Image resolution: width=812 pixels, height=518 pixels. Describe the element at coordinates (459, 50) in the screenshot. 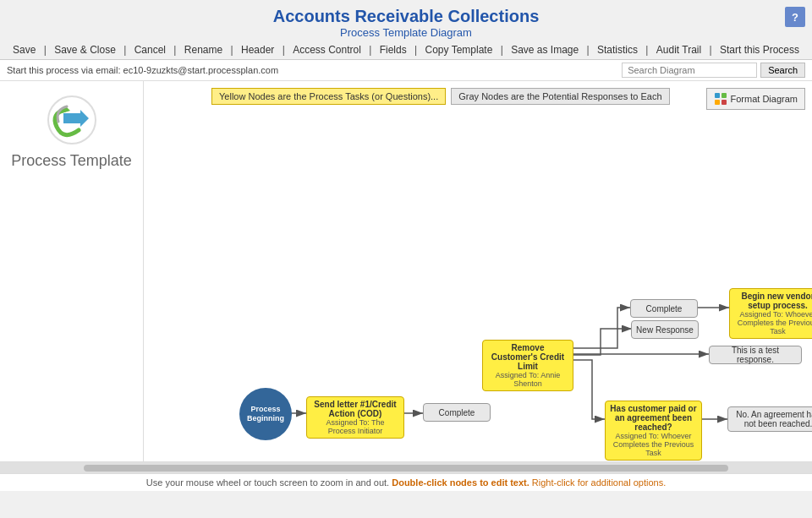

I see `toolbar-copy-template: Copy Template` at that location.